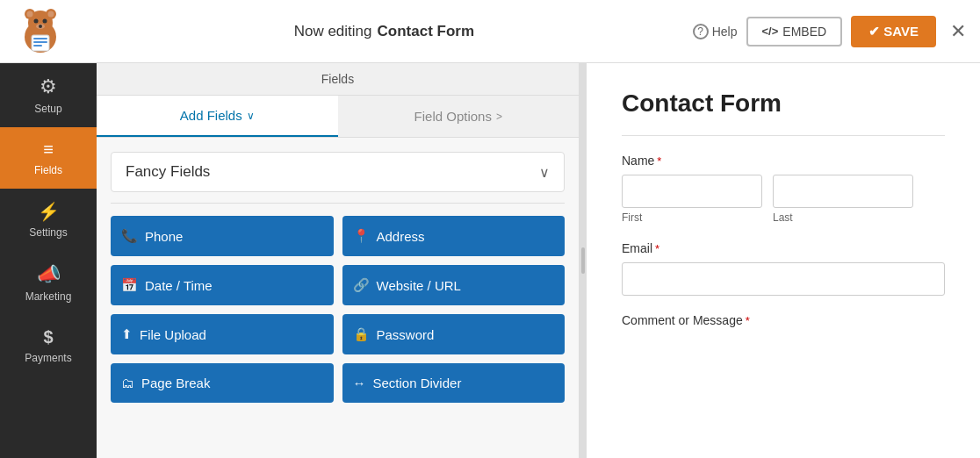 This screenshot has width=980, height=458. Describe the element at coordinates (406, 335) in the screenshot. I see `field-btn-password-label: Password` at that location.